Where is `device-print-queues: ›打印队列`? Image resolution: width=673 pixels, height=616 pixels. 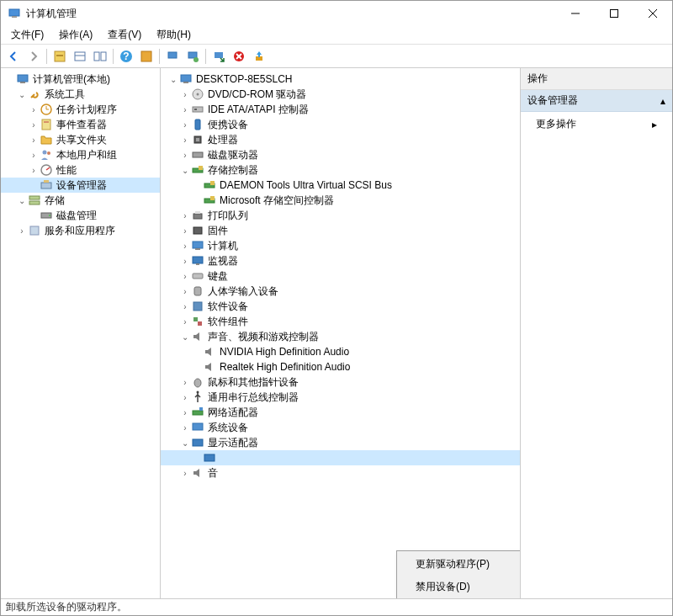 device-print-queues: ›打印队列 is located at coordinates (340, 215).